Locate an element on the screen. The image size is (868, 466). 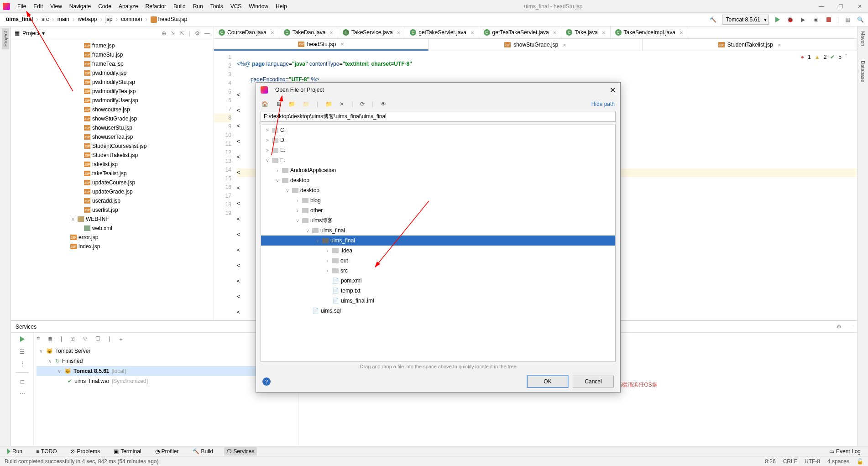
project-file: JSPtakelist.jsp is located at coordinates (112, 164).